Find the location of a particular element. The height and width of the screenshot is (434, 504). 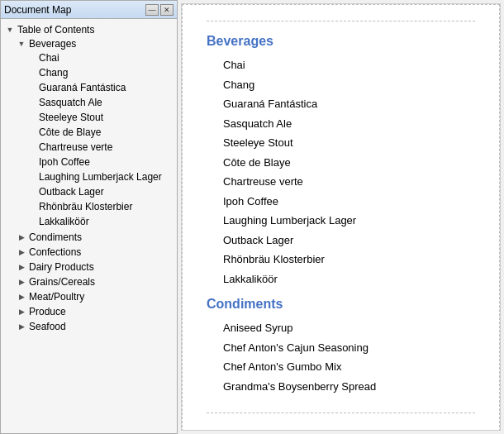

tree-row-ipoh: Ipoh Coffee is located at coordinates (89, 162).